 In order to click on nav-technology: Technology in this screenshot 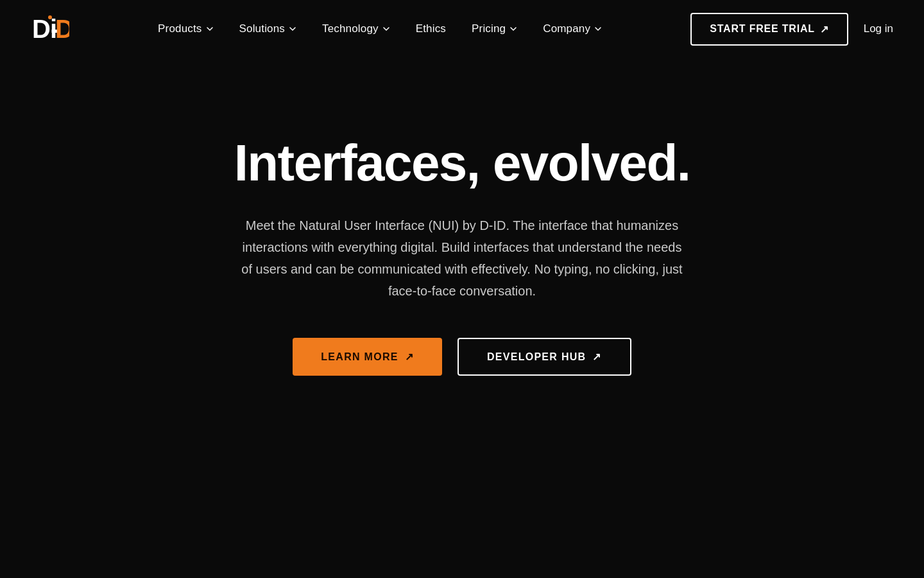, I will do `click(356, 29)`.